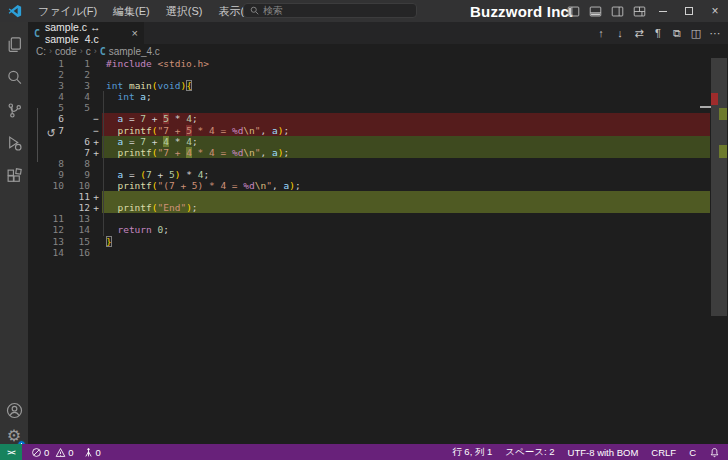 Image resolution: width=728 pixels, height=460 pixels. What do you see at coordinates (406, 186) in the screenshot?
I see `code-text: printf("(7 + 5) * 4 = %d\n", a);` at bounding box center [406, 186].